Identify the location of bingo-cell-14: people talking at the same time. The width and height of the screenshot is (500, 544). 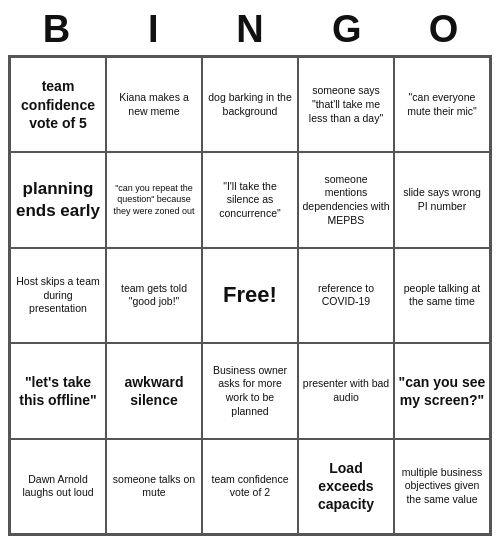
(442, 296).